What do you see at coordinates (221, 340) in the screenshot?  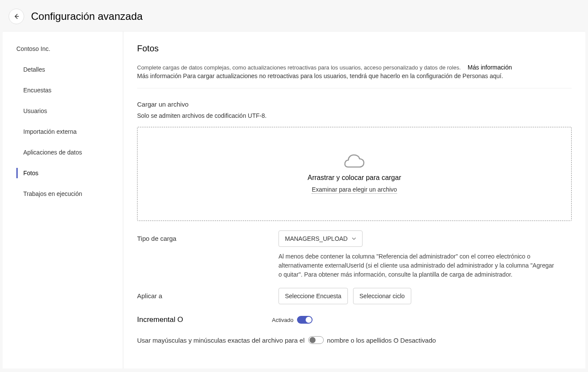 I see `case-text-before: Usar mayúsculas y minúsculas exactas del…` at bounding box center [221, 340].